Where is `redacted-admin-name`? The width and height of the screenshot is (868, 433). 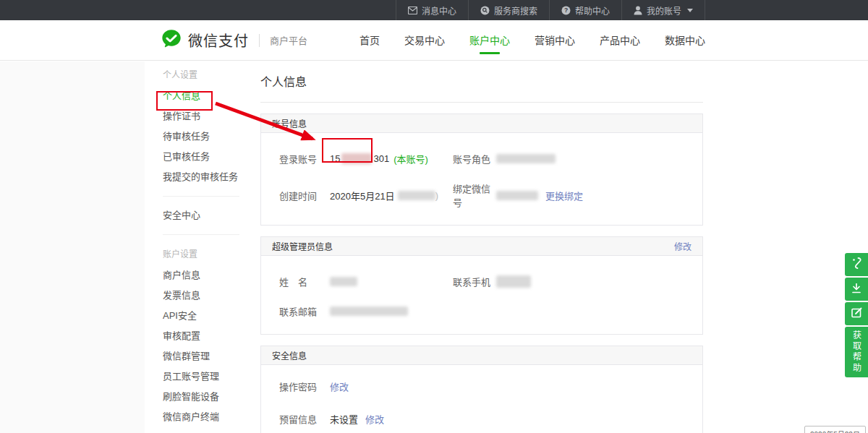 redacted-admin-name is located at coordinates (344, 282).